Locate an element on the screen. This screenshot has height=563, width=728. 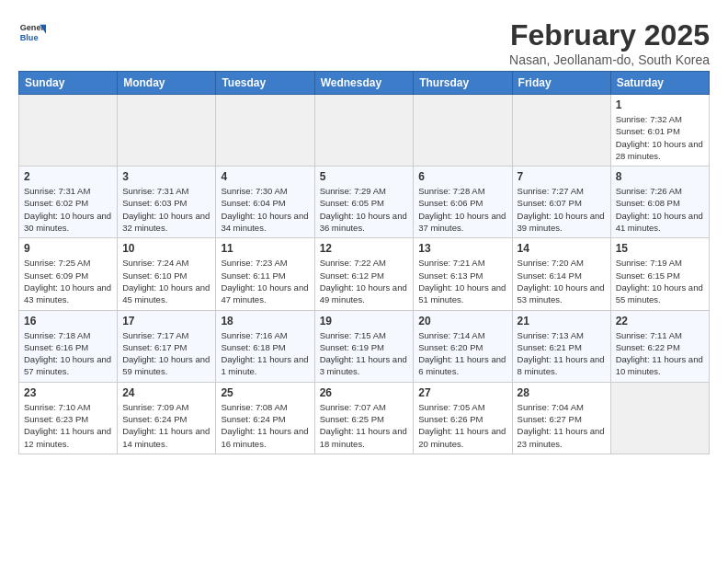
calendar-week-5: 23Sunrise: 7:10 AM Sunset: 6:23 PM Dayli… is located at coordinates (364, 418).